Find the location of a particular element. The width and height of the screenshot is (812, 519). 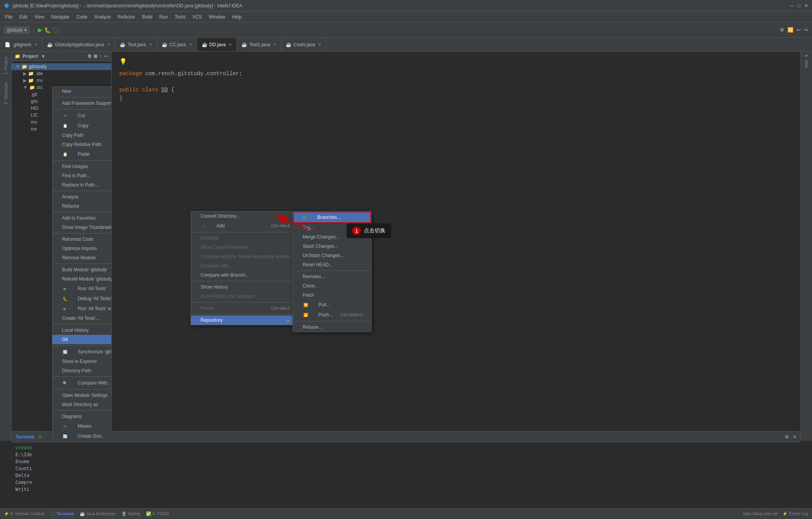

menu-item-create-gist: 🔄 Create Gist... is located at coordinates (82, 436).